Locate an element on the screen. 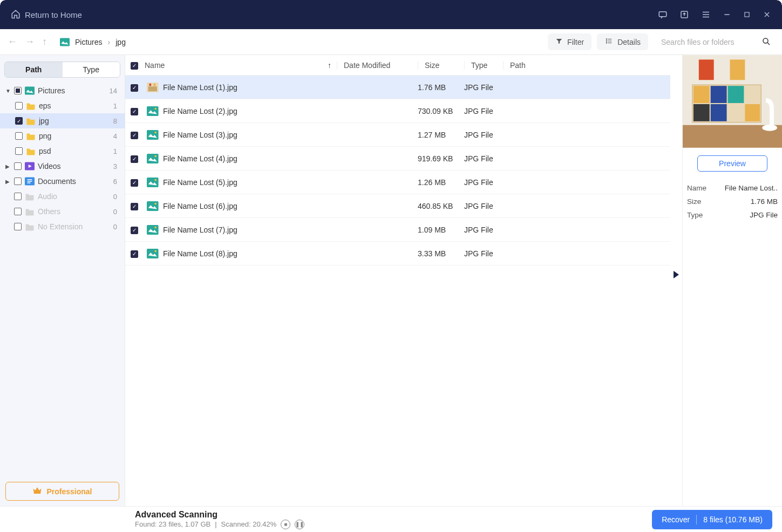 This screenshot has height=532, width=782. close-icon is located at coordinates (767, 15).